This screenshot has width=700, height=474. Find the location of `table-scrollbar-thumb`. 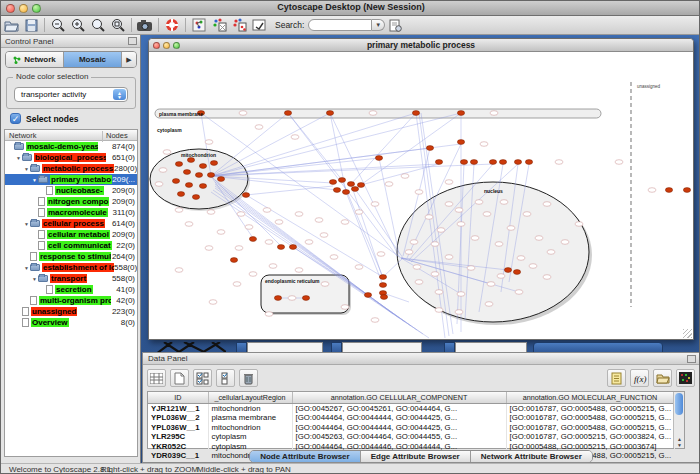

table-scrollbar-thumb is located at coordinates (679, 404).